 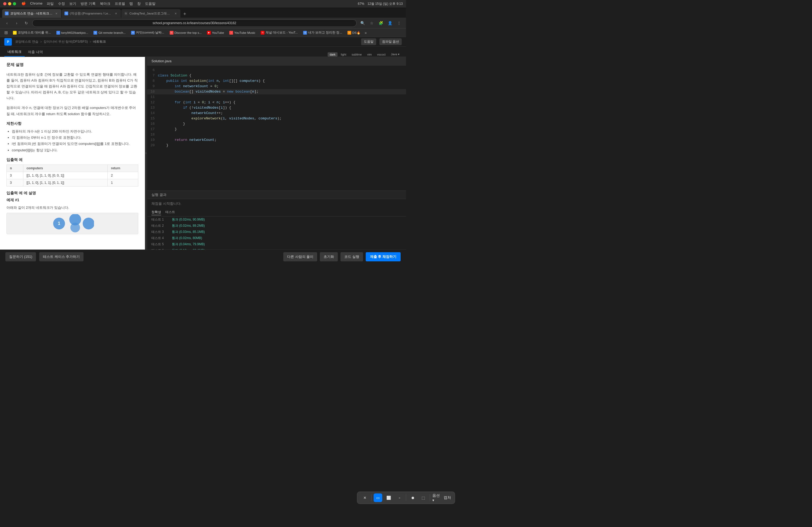 I want to click on bookmark6-label: YouTube, so click(x=218, y=33).